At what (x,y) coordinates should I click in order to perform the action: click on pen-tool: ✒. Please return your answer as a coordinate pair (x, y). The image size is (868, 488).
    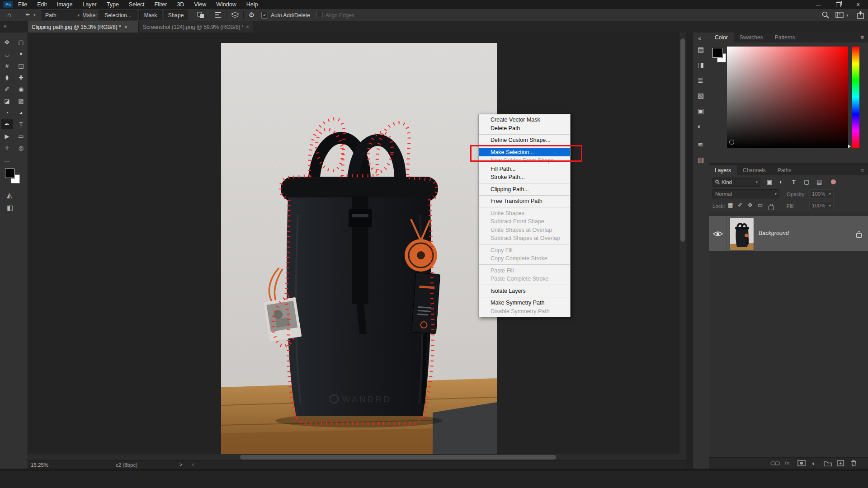
    Looking at the image, I should click on (7, 124).